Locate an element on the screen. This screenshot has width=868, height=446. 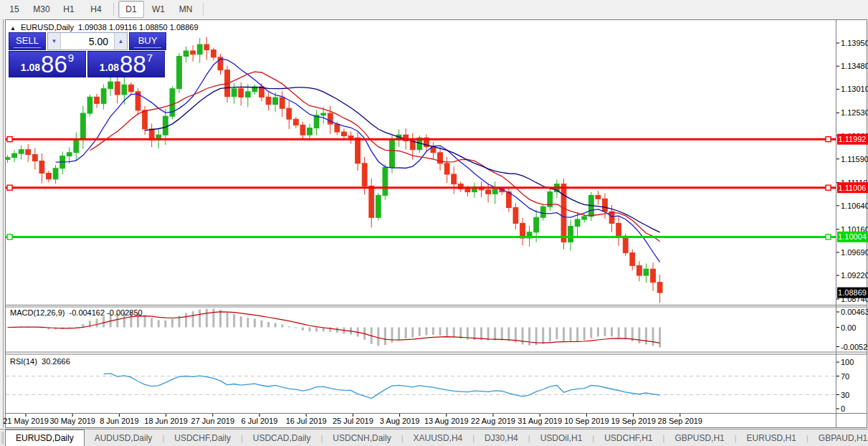
ask-quote-button: 1.08 88 7 is located at coordinates (126, 65).